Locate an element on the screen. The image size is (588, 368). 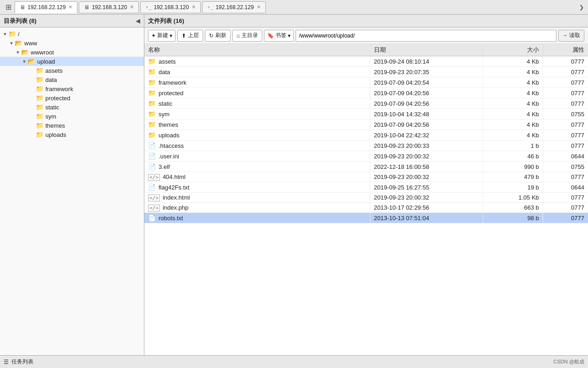
tab-close-icon-3: ✕ is located at coordinates (193, 7).